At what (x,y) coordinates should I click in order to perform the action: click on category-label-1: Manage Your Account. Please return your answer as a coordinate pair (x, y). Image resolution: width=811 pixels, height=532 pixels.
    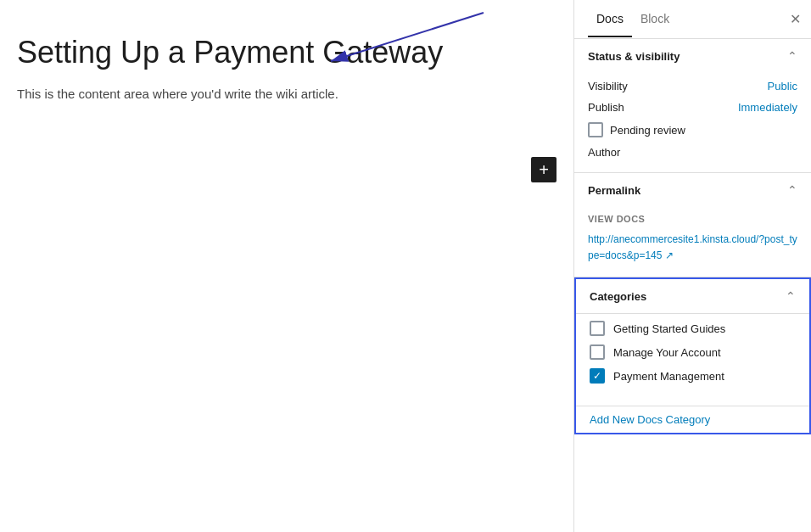
    Looking at the image, I should click on (667, 353).